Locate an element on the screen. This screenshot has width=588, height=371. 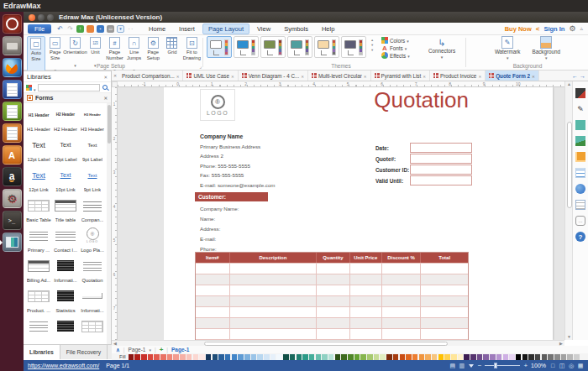
close-section-icon is located at coordinates (106, 97).